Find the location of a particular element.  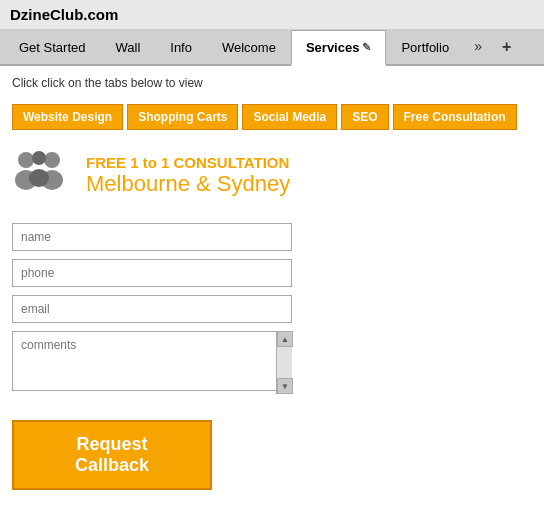

service-btn-free-consultation: Free Consultation is located at coordinates (455, 117).